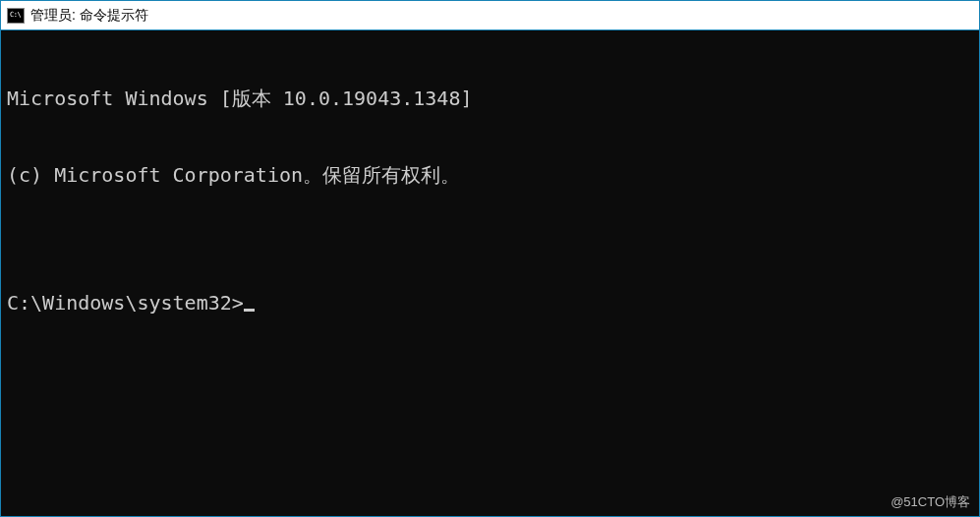 The width and height of the screenshot is (980, 517). What do you see at coordinates (16, 16) in the screenshot?
I see `cmd-icon: C:\` at bounding box center [16, 16].